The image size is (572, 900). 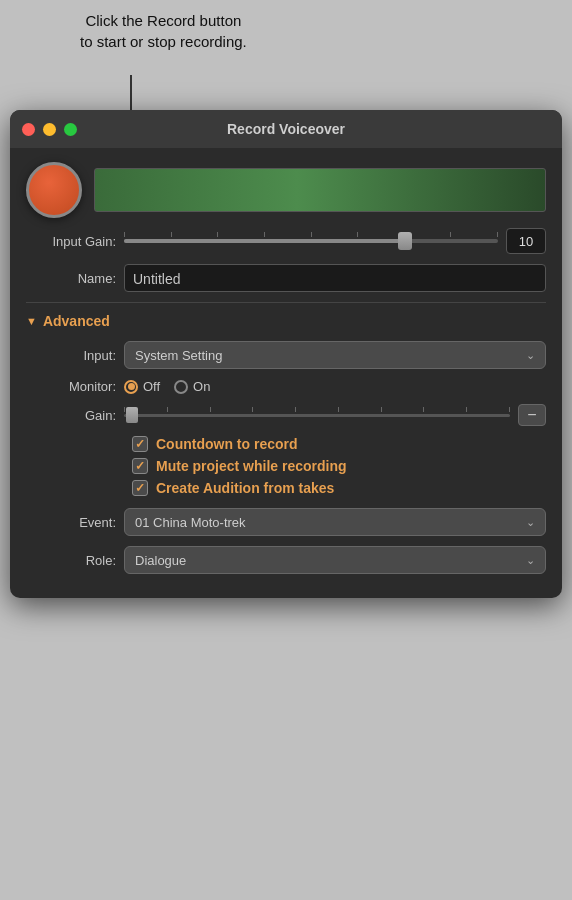 What do you see at coordinates (181, 387) in the screenshot?
I see `monitor-on-radio` at bounding box center [181, 387].